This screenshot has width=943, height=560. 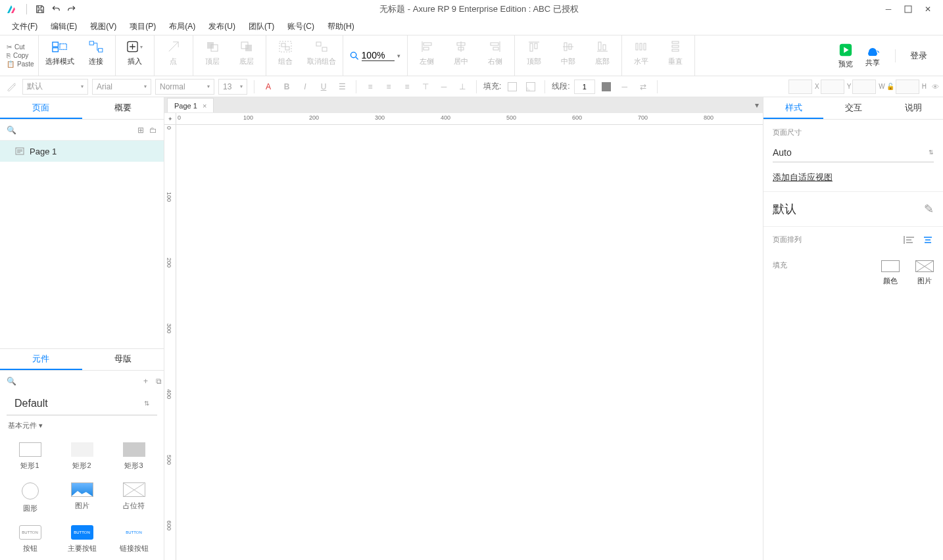 I want to click on tab-notes: 说明, so click(x=913, y=108).